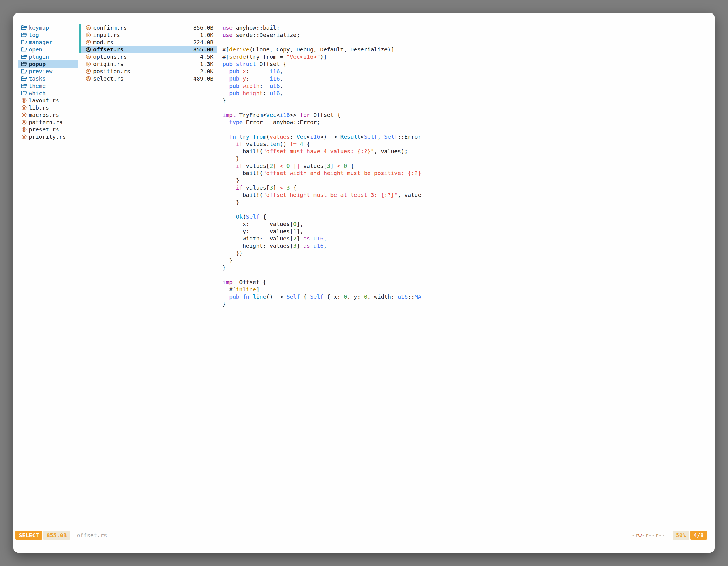  I want to click on scroll-percent-badge: 50%, so click(681, 535).